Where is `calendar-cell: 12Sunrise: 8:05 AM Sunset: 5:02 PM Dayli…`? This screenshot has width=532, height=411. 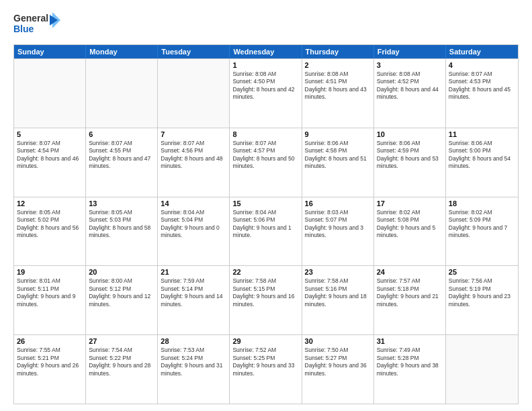 calendar-cell: 12Sunrise: 8:05 AM Sunset: 5:02 PM Dayli… is located at coordinates (50, 232).